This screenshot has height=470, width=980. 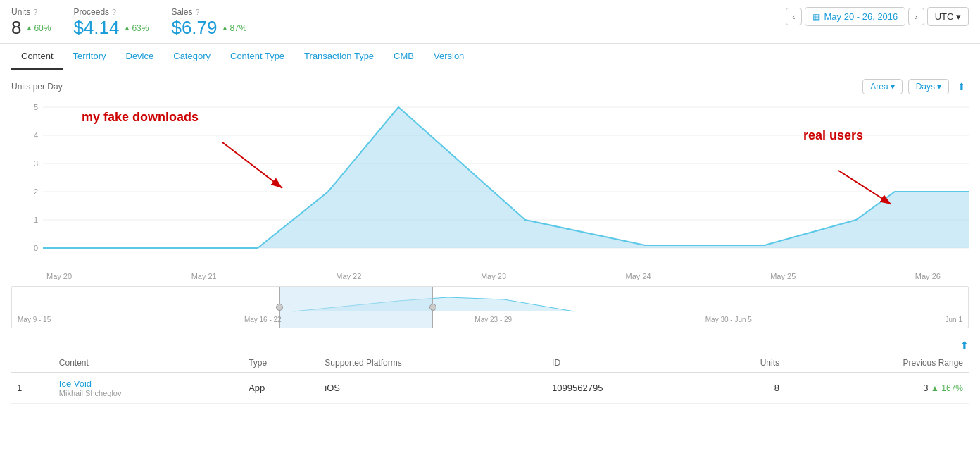 What do you see at coordinates (281, 388) in the screenshot?
I see `row-type: App` at bounding box center [281, 388].